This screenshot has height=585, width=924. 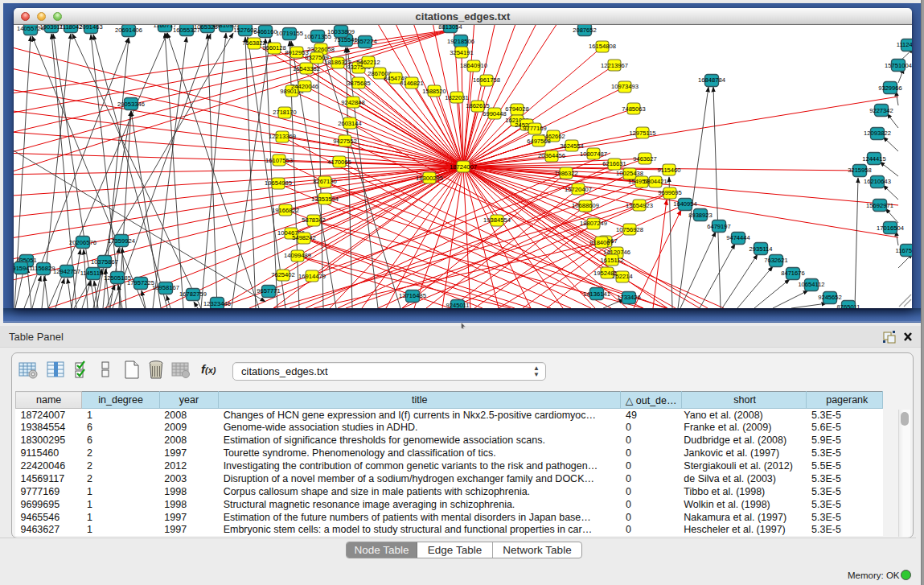 What do you see at coordinates (285, 211) in the screenshot?
I see `svg-text: 19166822` at bounding box center [285, 211].